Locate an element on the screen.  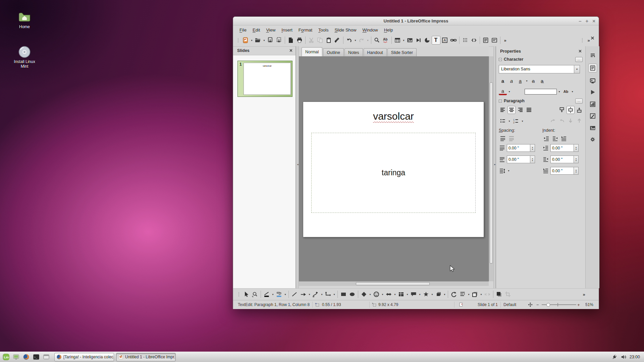
zoom-out-button: − is located at coordinates (538, 305).